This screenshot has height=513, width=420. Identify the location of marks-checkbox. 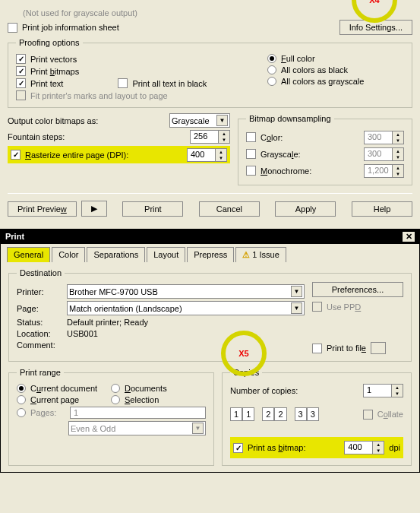
(21, 96).